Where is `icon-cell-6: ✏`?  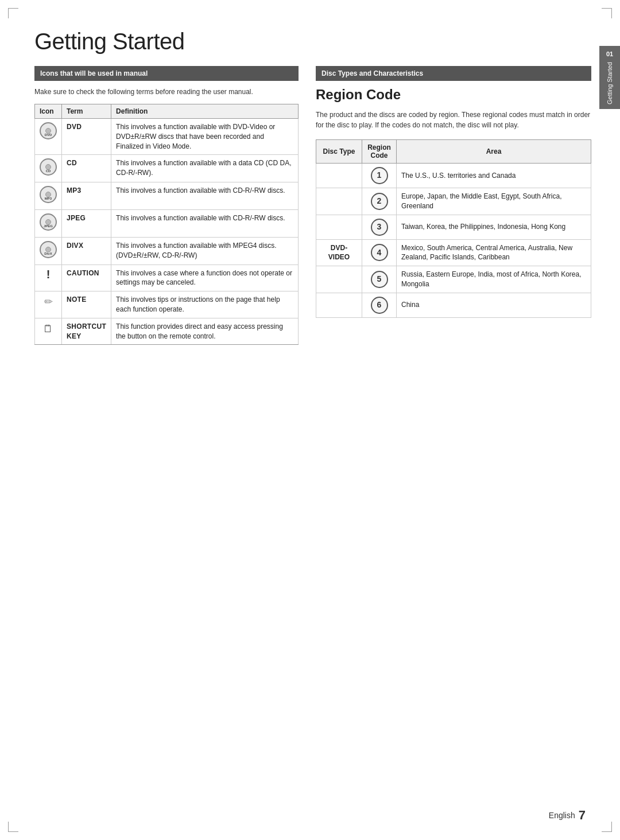 icon-cell-6: ✏ is located at coordinates (48, 305).